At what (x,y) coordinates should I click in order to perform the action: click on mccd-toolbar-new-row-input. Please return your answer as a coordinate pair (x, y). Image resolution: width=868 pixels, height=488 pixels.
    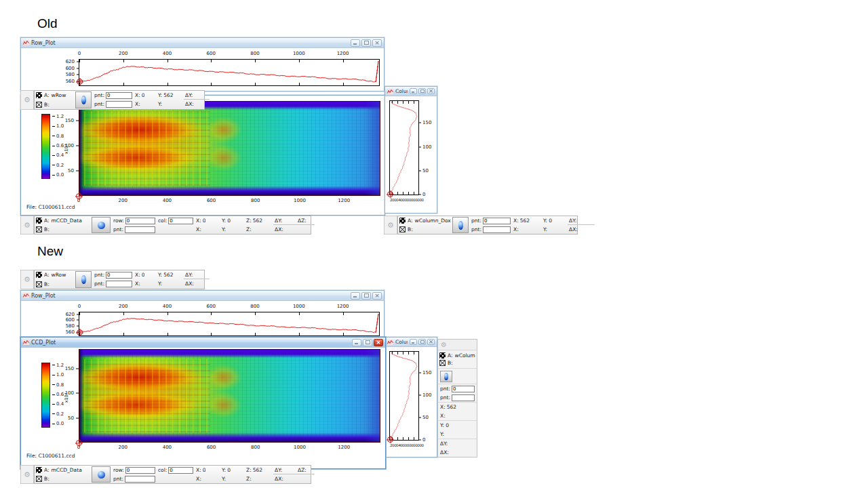
    Looking at the image, I should click on (140, 470).